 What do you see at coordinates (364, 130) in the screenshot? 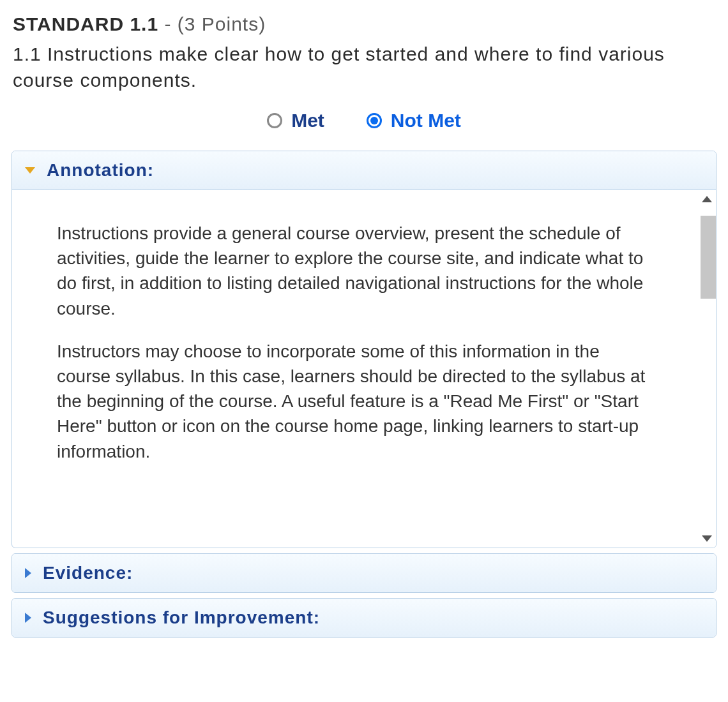
I see `met-notmet-radio-group: Met Not Met` at bounding box center [364, 130].